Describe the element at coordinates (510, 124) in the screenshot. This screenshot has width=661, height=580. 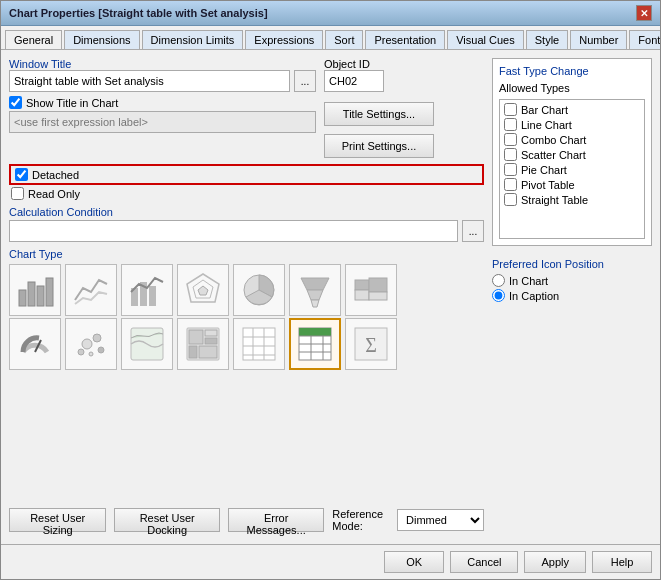
I see `check-line-chart` at that location.